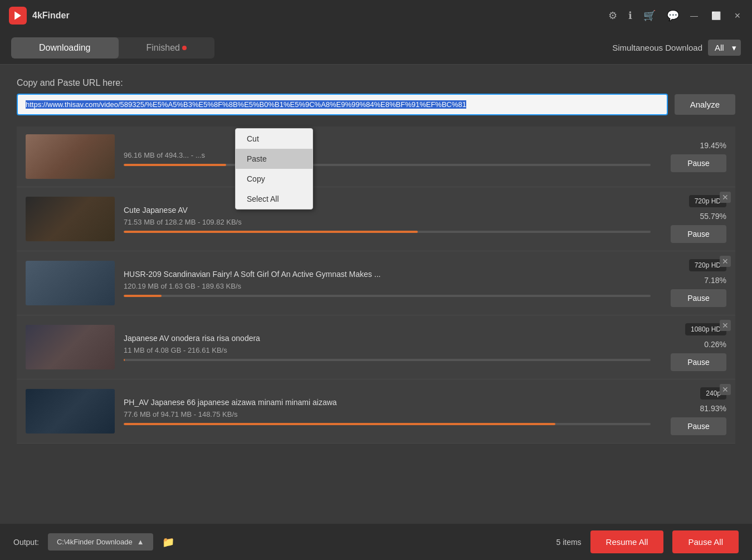 Image resolution: width=752 pixels, height=560 pixels. I want to click on analyze-button: Analyze, so click(705, 105).